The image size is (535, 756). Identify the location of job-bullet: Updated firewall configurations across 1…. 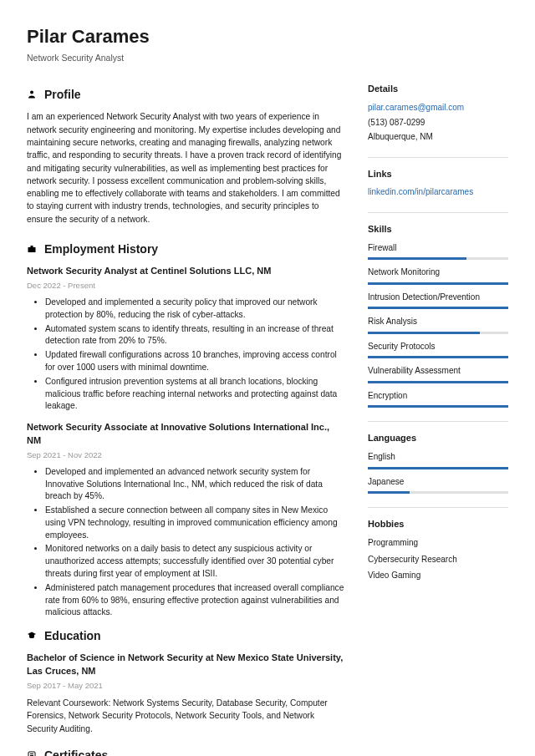
(195, 362).